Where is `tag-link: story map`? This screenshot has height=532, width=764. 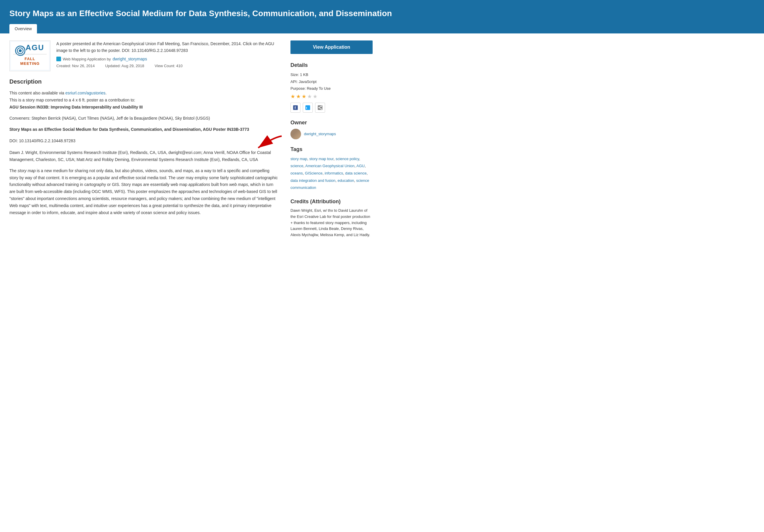 tag-link: story map is located at coordinates (299, 159).